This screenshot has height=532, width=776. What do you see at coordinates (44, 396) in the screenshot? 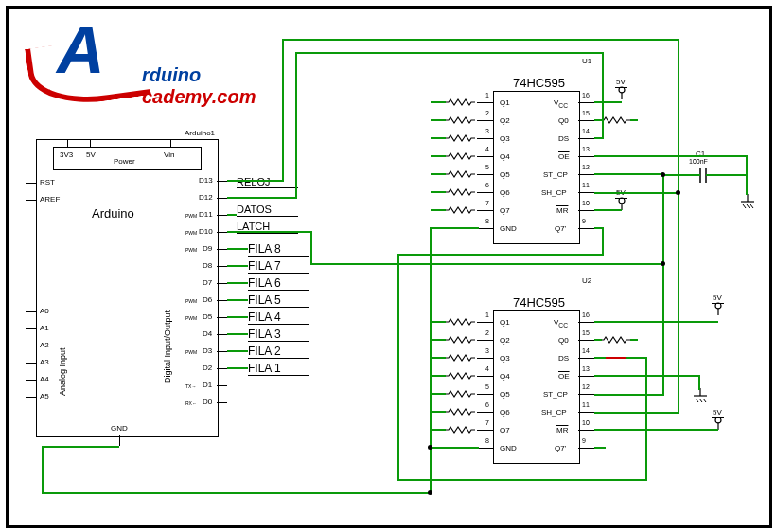
I see `pin-a5: A5` at bounding box center [44, 396].